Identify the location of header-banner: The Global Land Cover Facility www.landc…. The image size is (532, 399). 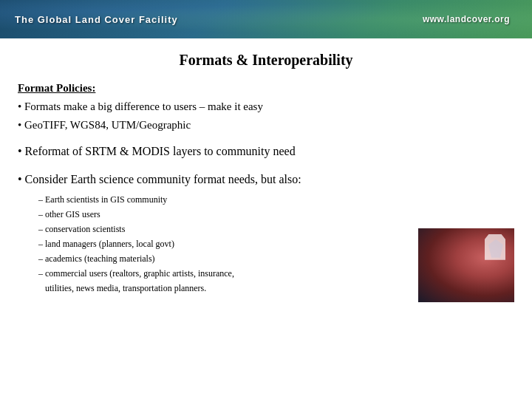
(266, 19).